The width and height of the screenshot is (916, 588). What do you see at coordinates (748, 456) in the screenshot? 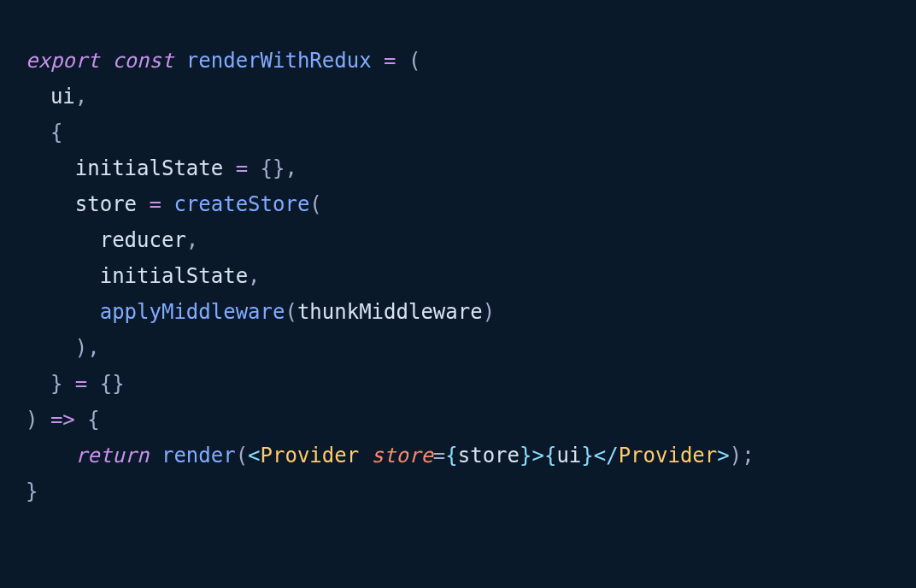
I see `punct-semicolon: ;` at bounding box center [748, 456].